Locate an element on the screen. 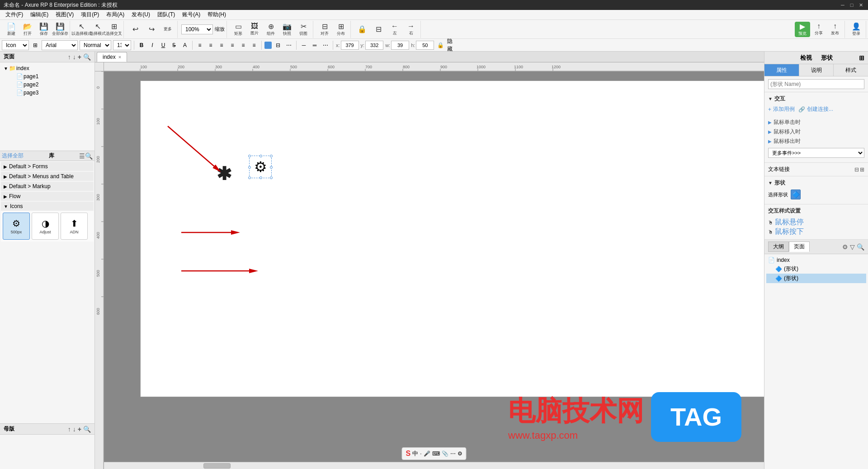 This screenshot has width=868, height=469. align-btn: ⊟对齐 is located at coordinates (325, 29).